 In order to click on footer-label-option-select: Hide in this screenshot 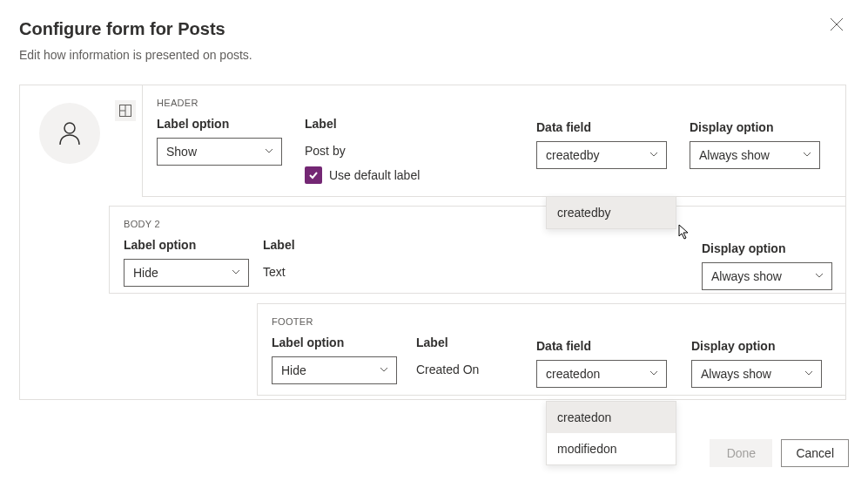, I will do `click(334, 370)`.